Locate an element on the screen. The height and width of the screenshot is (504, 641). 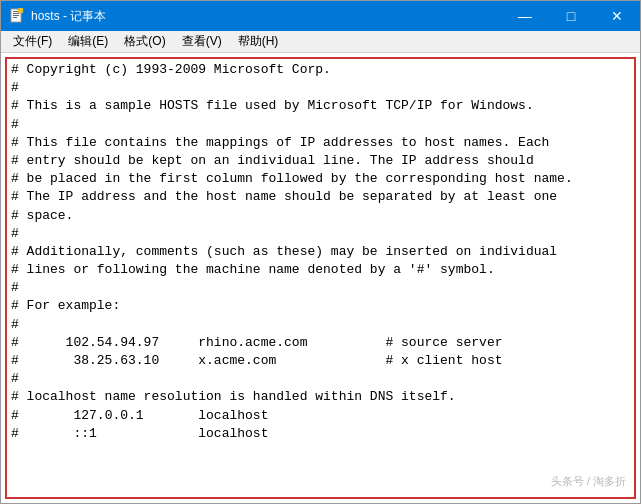
menu-item: 帮助(H) is located at coordinates (258, 42).